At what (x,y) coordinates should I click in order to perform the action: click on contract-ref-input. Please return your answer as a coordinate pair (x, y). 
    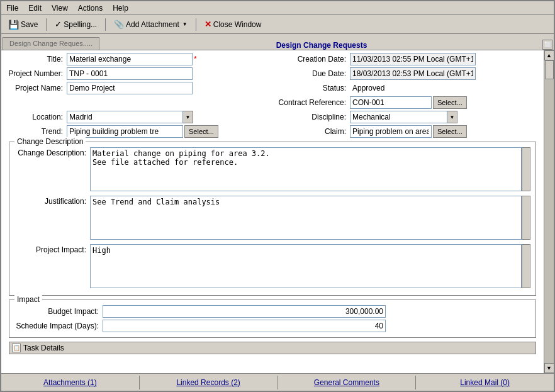
    Looking at the image, I should click on (391, 103).